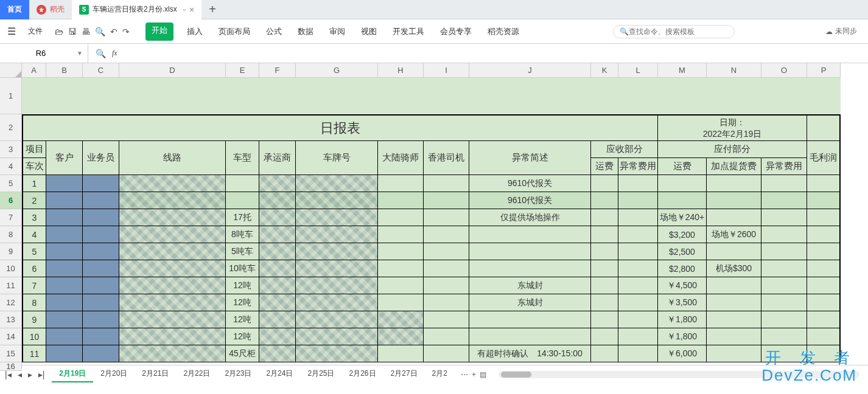 This screenshot has height=394, width=868. Describe the element at coordinates (34, 201) in the screenshot. I see `data-seq: 2` at that location.